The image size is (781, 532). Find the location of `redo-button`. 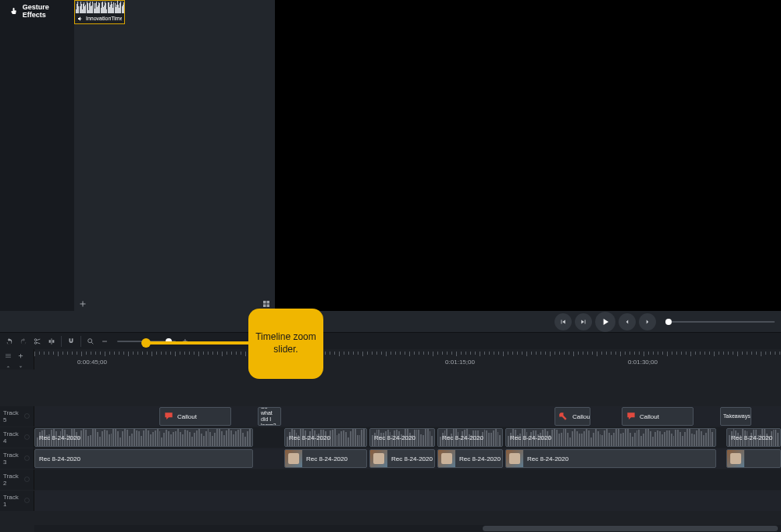

redo-button is located at coordinates (23, 341).